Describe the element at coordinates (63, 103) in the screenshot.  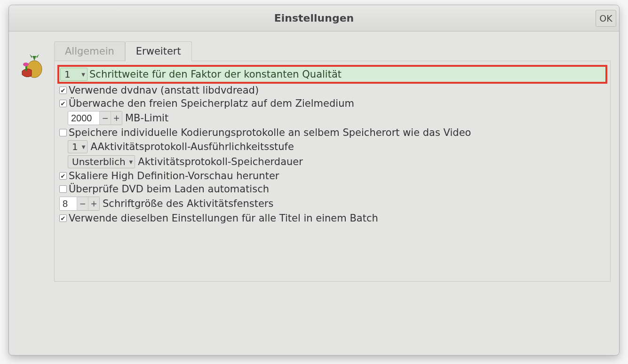
I see `monitor-space-checkbox: ✔` at that location.